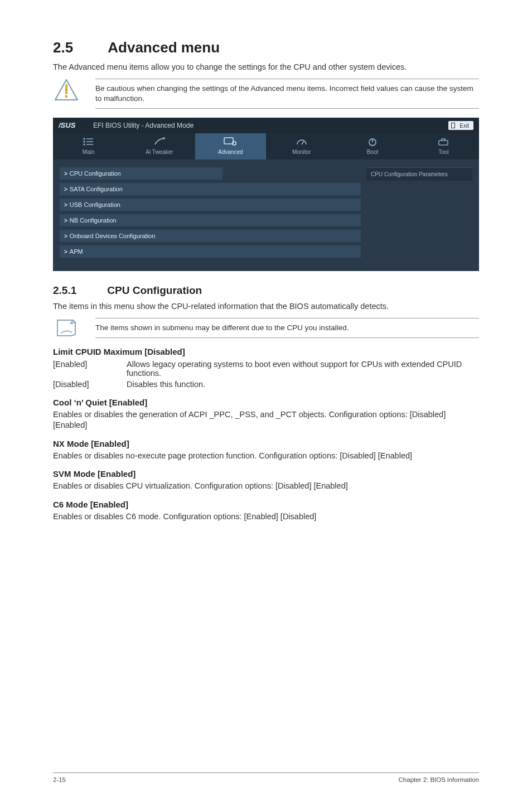  Describe the element at coordinates (159, 152) in the screenshot. I see `tab-label: Ai Tweaker` at that location.